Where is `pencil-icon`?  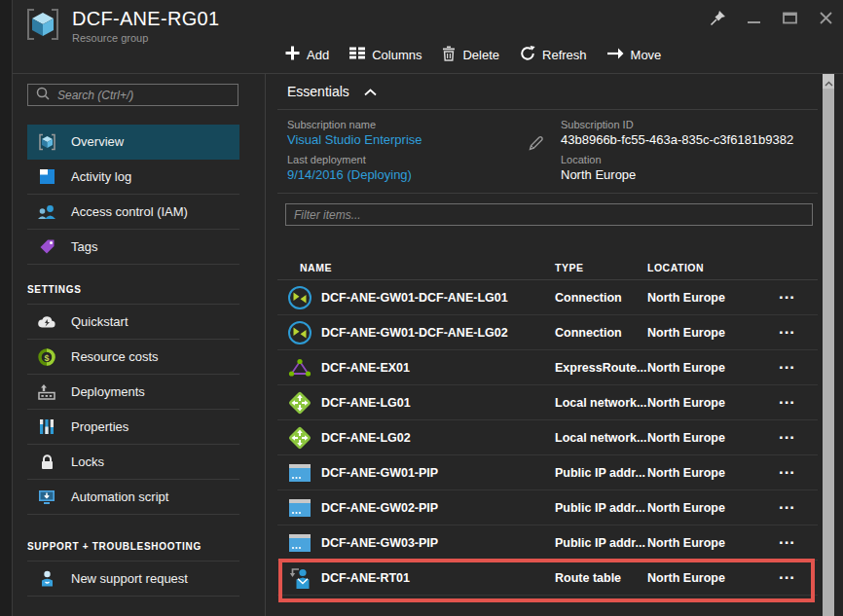 pencil-icon is located at coordinates (536, 145).